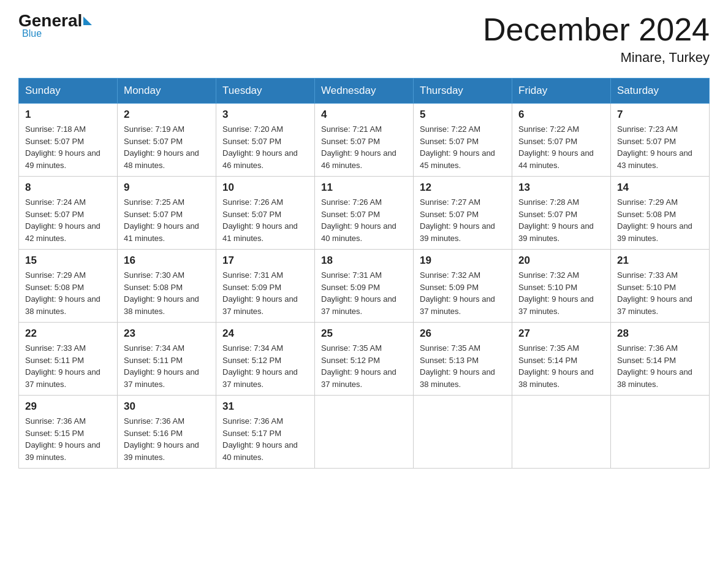 The image size is (728, 563). Describe the element at coordinates (68, 261) in the screenshot. I see `day-number: 15` at that location.